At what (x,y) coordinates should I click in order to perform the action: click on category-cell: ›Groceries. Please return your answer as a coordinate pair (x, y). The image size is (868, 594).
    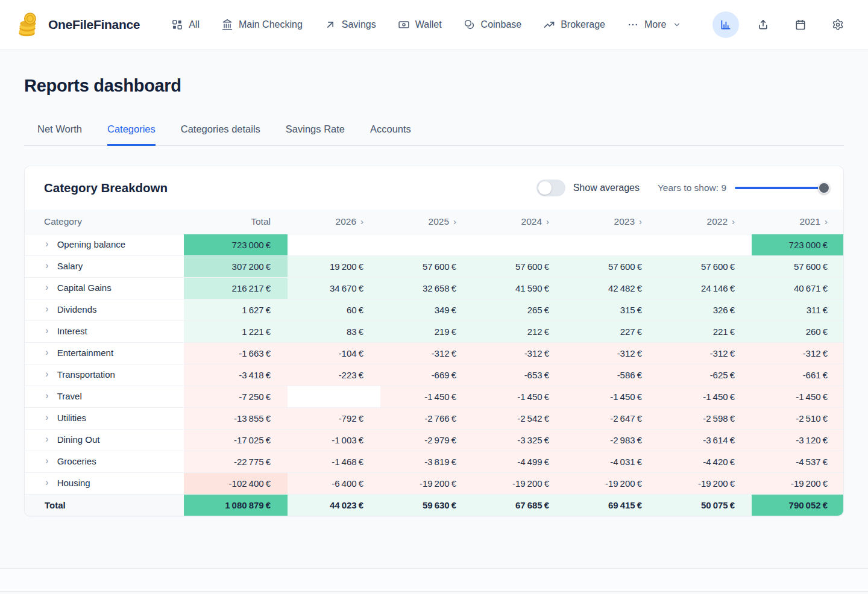
    Looking at the image, I should click on (104, 461).